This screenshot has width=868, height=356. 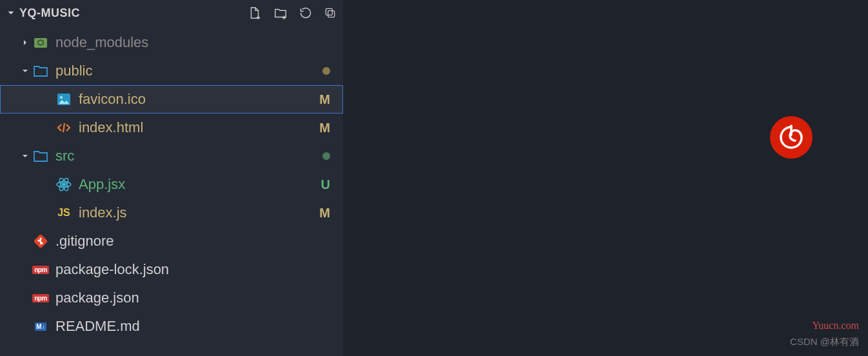 I want to click on git-file-icon, so click(x=41, y=241).